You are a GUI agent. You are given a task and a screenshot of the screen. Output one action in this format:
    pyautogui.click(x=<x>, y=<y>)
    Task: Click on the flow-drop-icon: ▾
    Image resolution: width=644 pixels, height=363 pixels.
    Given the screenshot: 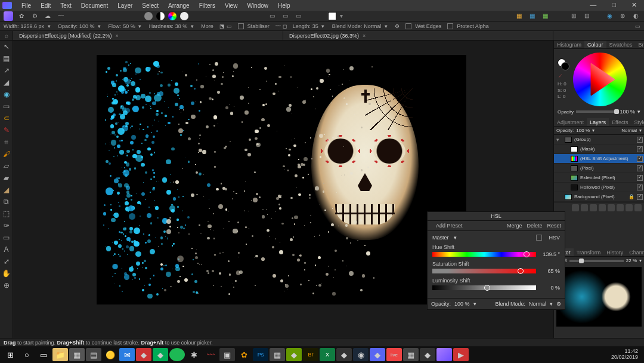 What is the action you would take?
    pyautogui.click(x=140, y=26)
    